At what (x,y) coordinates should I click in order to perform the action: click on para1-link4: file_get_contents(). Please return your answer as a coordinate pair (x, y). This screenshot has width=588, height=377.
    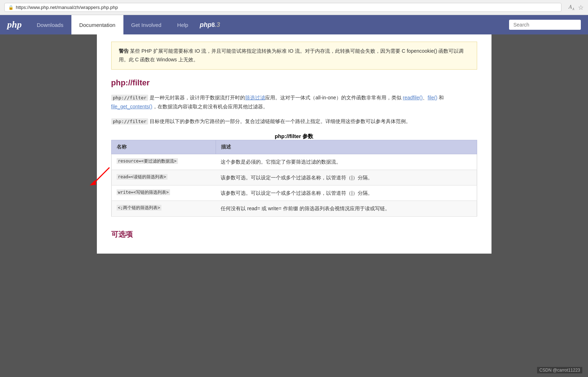
    Looking at the image, I should click on (132, 107).